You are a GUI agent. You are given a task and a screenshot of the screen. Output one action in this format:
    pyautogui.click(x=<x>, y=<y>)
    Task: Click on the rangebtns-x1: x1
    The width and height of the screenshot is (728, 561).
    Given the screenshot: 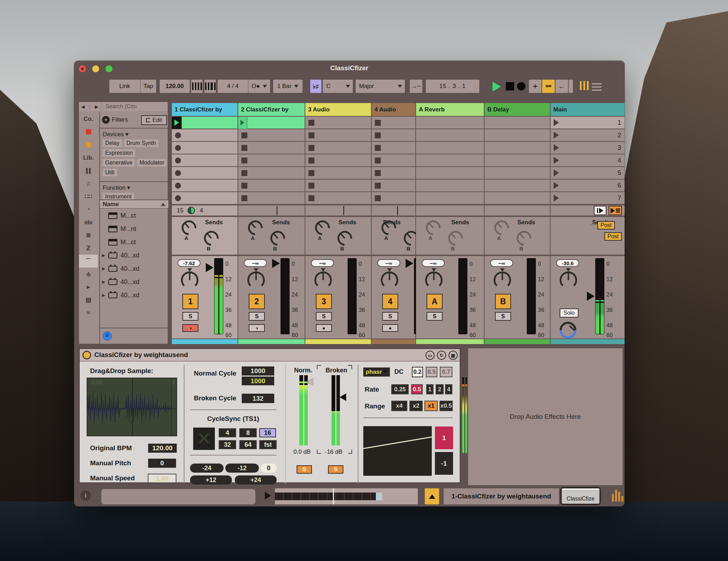 What is the action you would take?
    pyautogui.click(x=431, y=406)
    